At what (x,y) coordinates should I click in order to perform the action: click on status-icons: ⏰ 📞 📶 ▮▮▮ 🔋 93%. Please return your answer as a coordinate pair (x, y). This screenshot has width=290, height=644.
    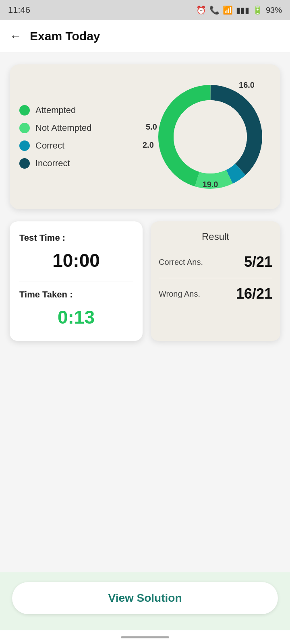
    Looking at the image, I should click on (239, 10).